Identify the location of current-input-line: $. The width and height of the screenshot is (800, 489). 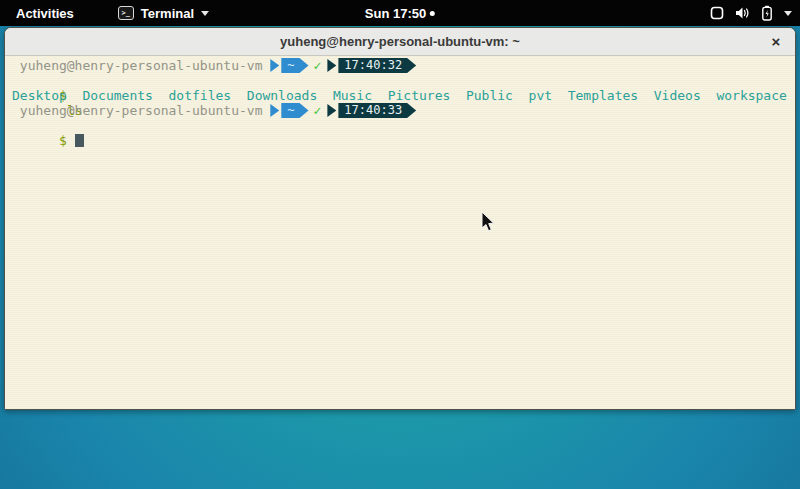
(48, 126).